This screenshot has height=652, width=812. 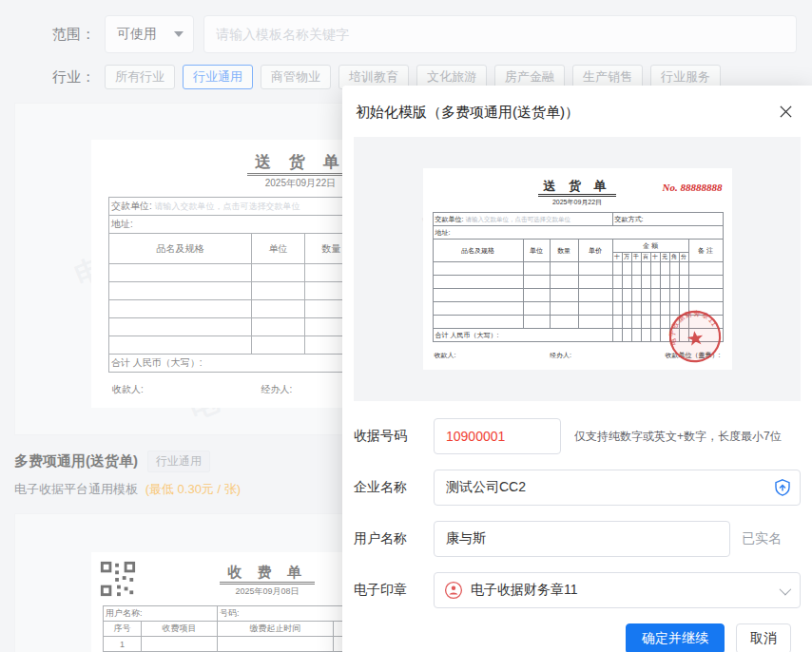 I want to click on receipt-no-text: No. 88888888, so click(x=692, y=187).